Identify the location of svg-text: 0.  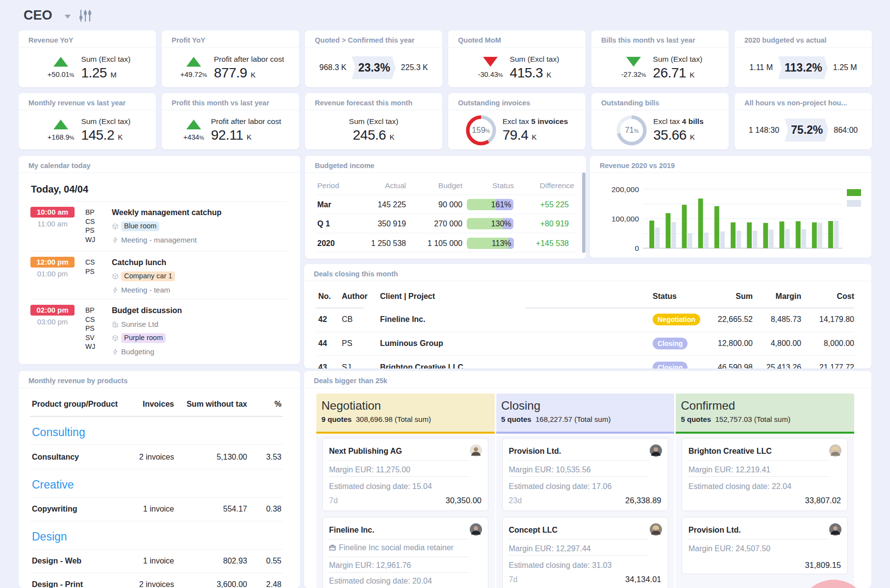
(636, 248).